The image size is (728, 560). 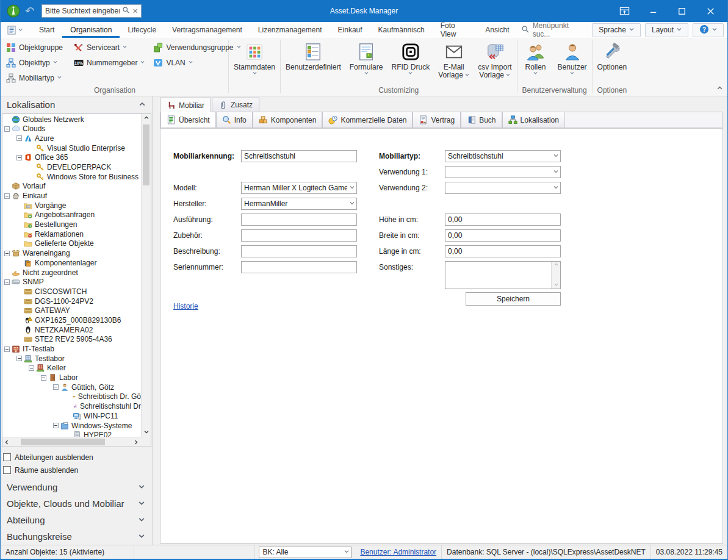 I want to click on tree-item-it-testlab: IT-Testlab, so click(x=72, y=349).